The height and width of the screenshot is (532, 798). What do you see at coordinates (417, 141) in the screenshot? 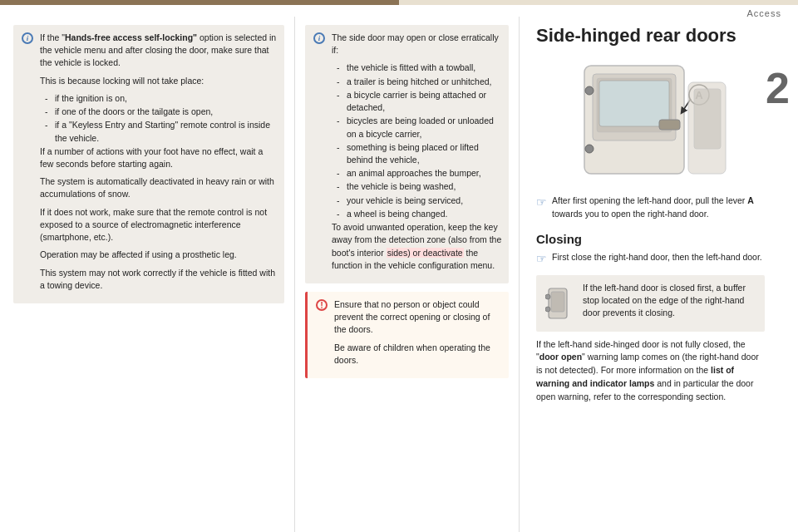
I see `mid-list: the vehicle is fitted with a towball, a …` at bounding box center [417, 141].